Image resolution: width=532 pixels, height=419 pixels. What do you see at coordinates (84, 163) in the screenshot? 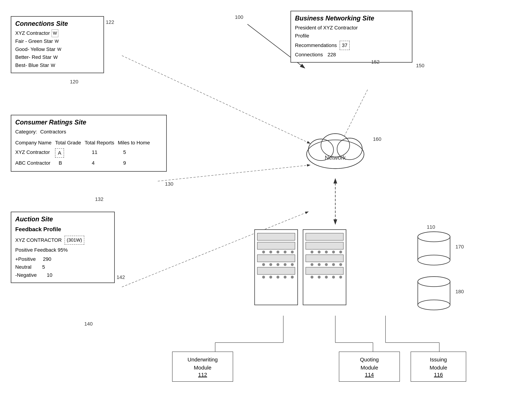
I see `table-row: ABC Contractor B 4 9` at bounding box center [84, 163].